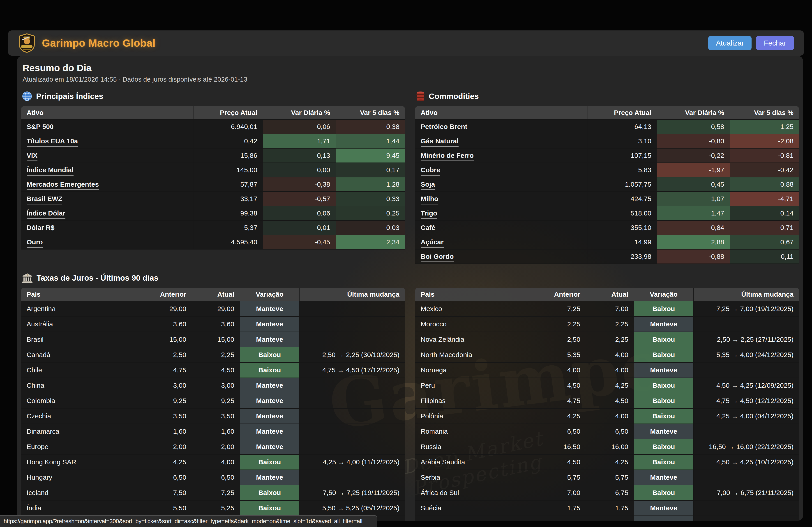 The height and width of the screenshot is (527, 812). What do you see at coordinates (40, 127) in the screenshot?
I see `asset-name-link: S&P 500` at bounding box center [40, 127].